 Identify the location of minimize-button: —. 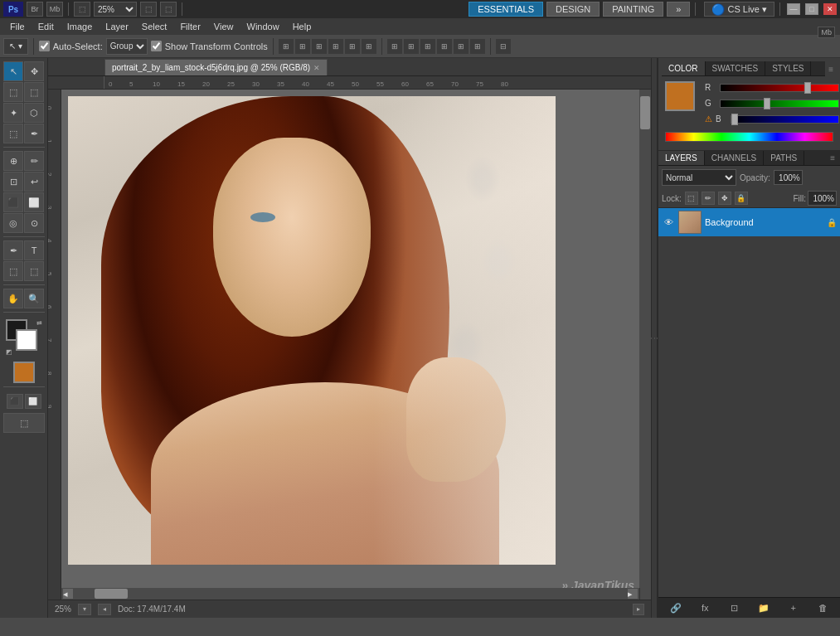
(794, 9).